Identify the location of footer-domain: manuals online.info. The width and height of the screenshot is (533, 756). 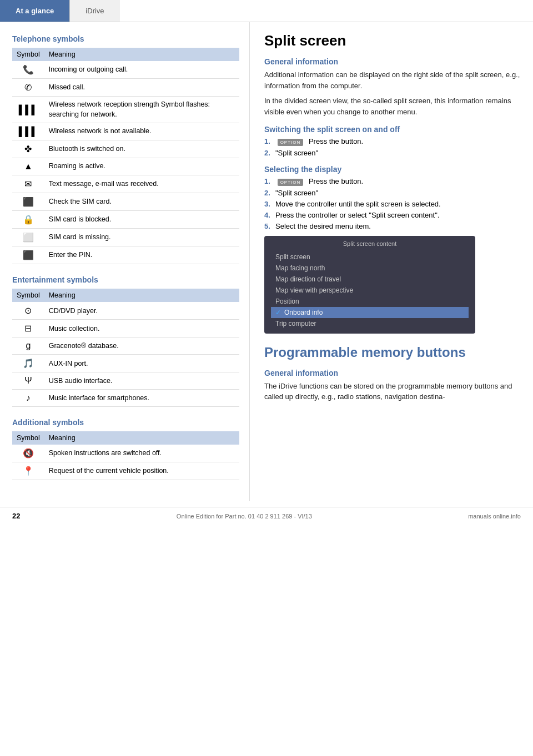
(494, 516).